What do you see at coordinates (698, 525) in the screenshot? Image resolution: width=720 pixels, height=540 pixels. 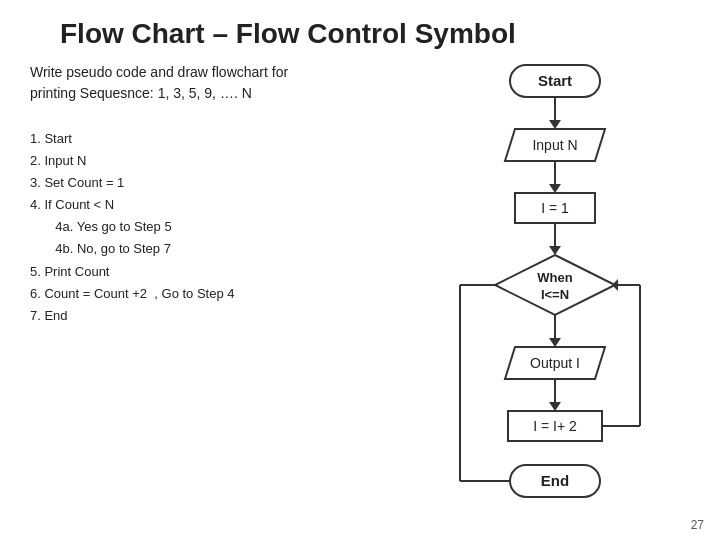 I see `page-number: 27` at bounding box center [698, 525].